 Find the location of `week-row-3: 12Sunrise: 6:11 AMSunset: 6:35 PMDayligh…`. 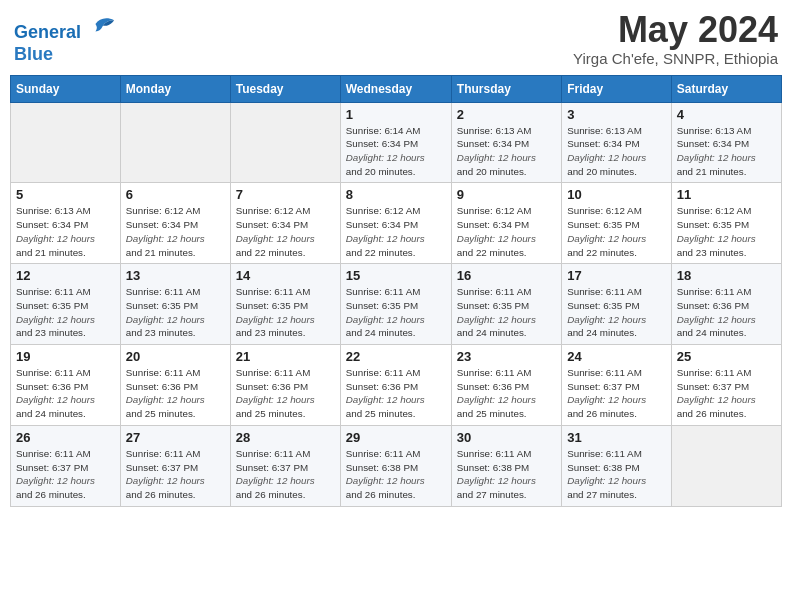

week-row-3: 12Sunrise: 6:11 AMSunset: 6:35 PMDayligh… is located at coordinates (396, 304).